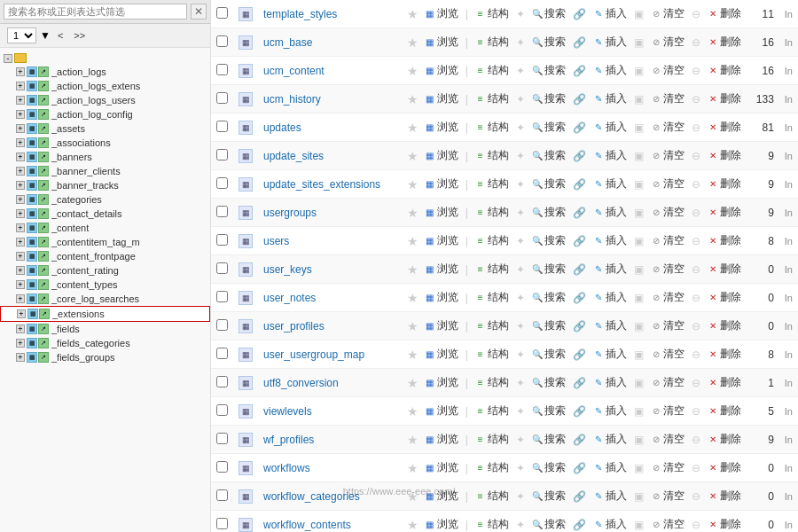 The image size is (798, 532). I want to click on nav-prev-button: <, so click(60, 35).